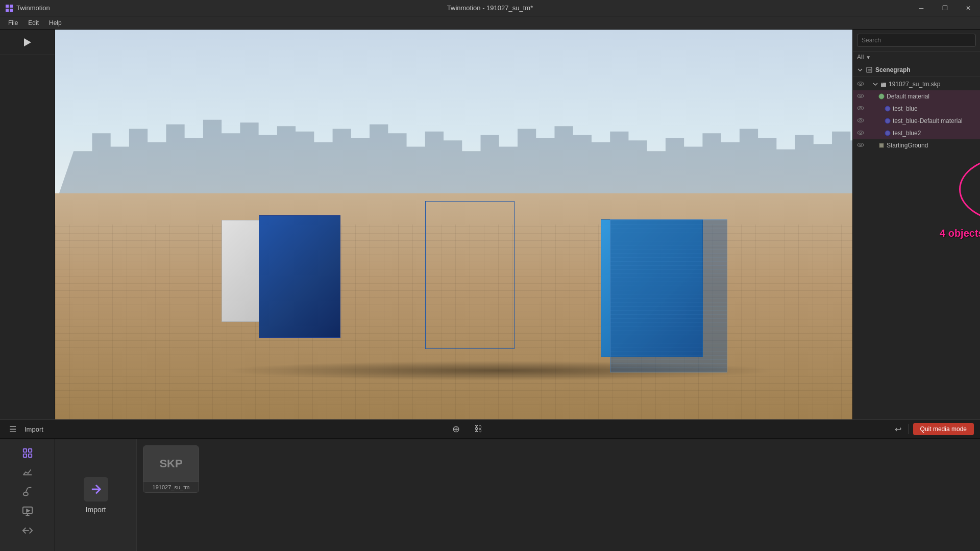 This screenshot has width=980, height=551. Describe the element at coordinates (55, 23) in the screenshot. I see `menu-help: Help` at that location.